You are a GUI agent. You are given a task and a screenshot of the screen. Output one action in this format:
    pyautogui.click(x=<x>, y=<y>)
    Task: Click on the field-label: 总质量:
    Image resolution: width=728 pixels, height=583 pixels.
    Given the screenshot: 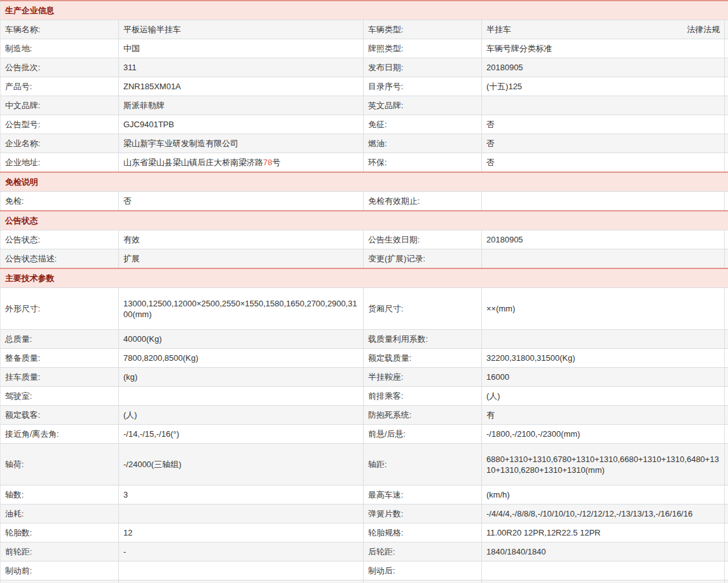 What is the action you would take?
    pyautogui.click(x=59, y=339)
    